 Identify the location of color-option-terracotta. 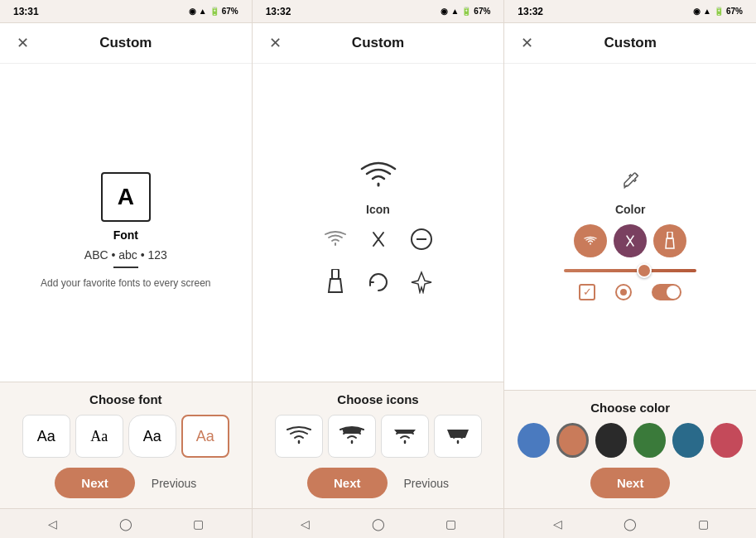
(573, 440).